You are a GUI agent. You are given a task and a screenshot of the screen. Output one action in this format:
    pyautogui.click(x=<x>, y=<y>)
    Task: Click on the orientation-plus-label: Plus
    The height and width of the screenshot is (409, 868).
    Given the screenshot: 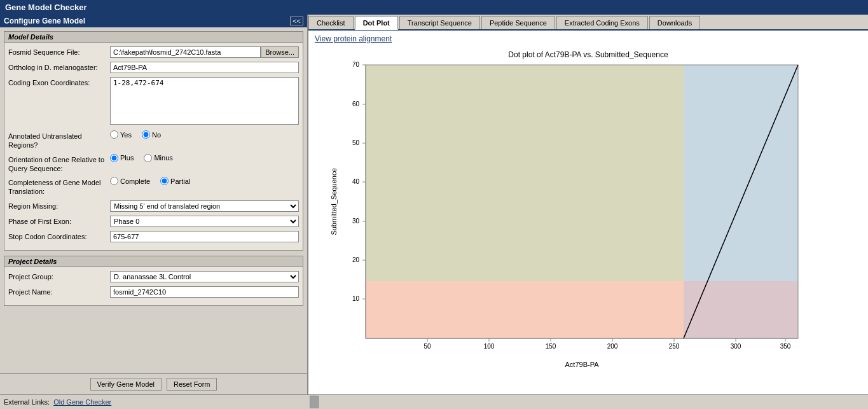 What is the action you would take?
    pyautogui.click(x=127, y=158)
    